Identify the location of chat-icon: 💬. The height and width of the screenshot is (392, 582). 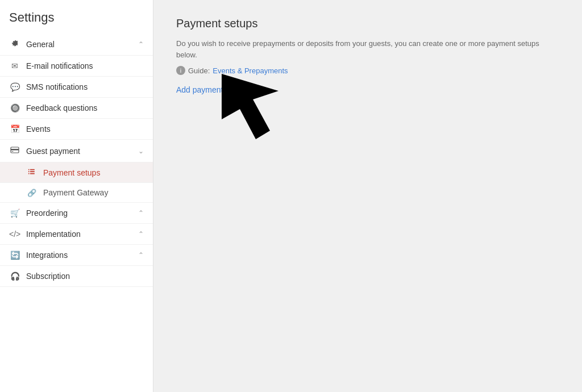
(15, 87).